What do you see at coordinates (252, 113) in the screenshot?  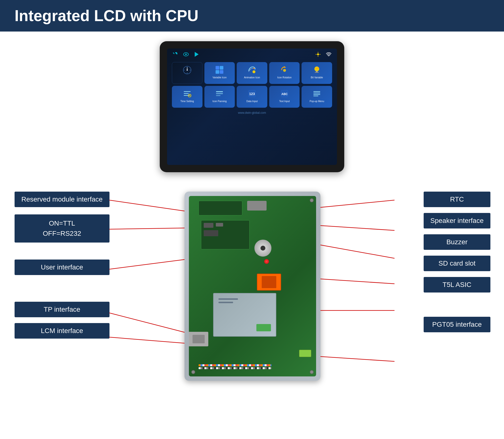 I see `screen-footer: www.dwin-global.com` at bounding box center [252, 113].